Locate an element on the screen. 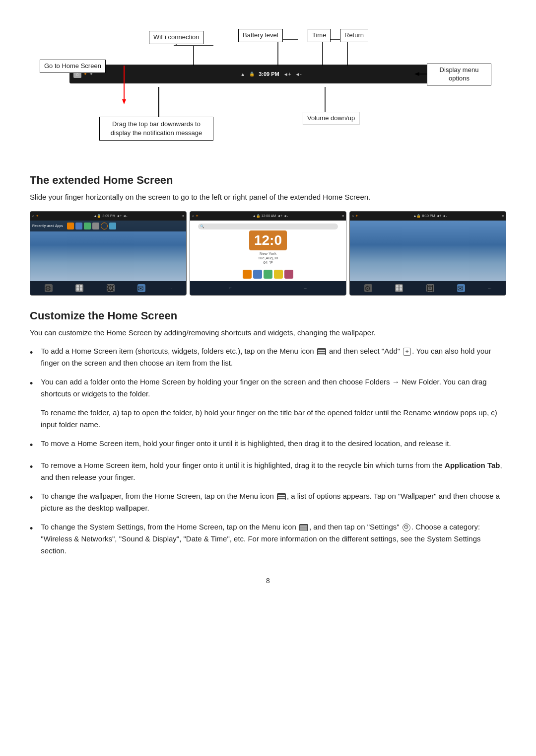 The width and height of the screenshot is (536, 756). settings-icon-inline is located at coordinates (406, 528).